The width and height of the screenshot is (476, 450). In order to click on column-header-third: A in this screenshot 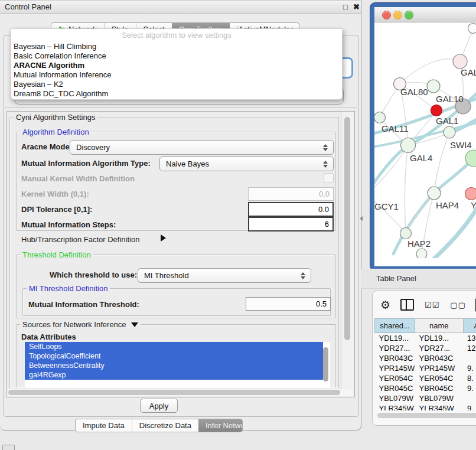, I will do `click(470, 326)`.